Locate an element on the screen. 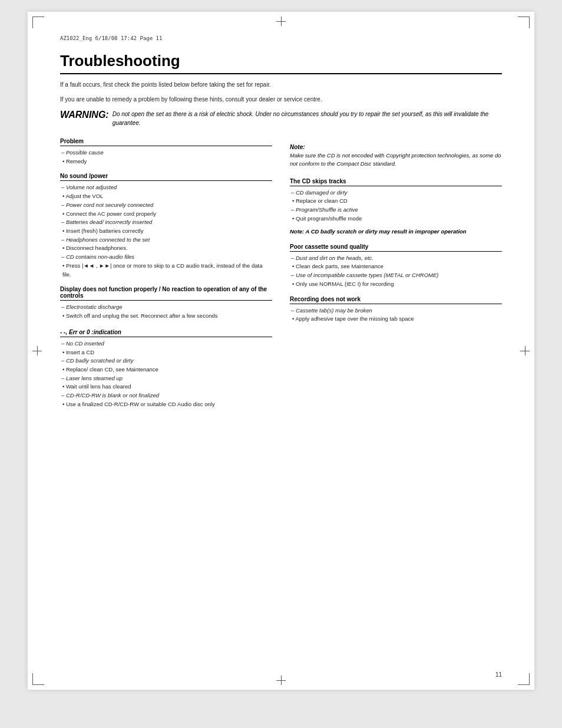 The height and width of the screenshot is (728, 562). cd-skips-items: CD damaged or dirty Replace or clean CD … is located at coordinates (396, 206).